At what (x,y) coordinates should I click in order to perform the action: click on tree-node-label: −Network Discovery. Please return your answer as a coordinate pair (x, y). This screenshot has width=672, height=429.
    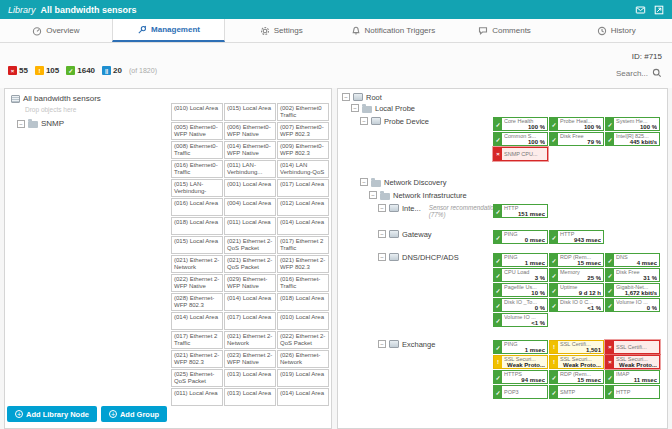
    Looking at the image, I should click on (502, 182).